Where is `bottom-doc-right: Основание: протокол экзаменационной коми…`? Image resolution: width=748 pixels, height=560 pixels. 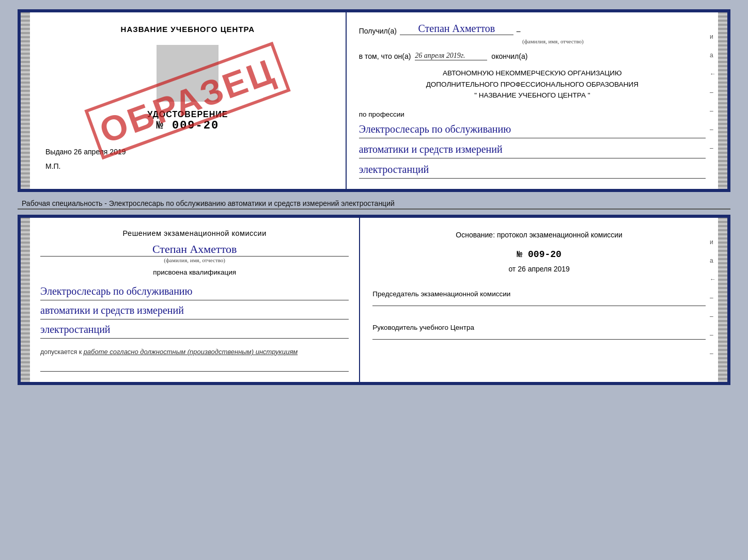 bottom-doc-right: Основание: протокол экзаменационной коми… is located at coordinates (539, 300).